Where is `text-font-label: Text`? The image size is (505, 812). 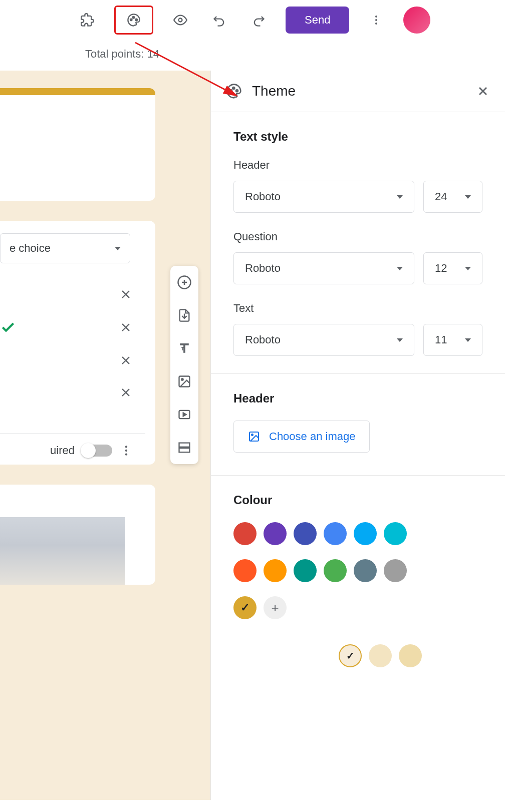
text-font-label: Text is located at coordinates (358, 308).